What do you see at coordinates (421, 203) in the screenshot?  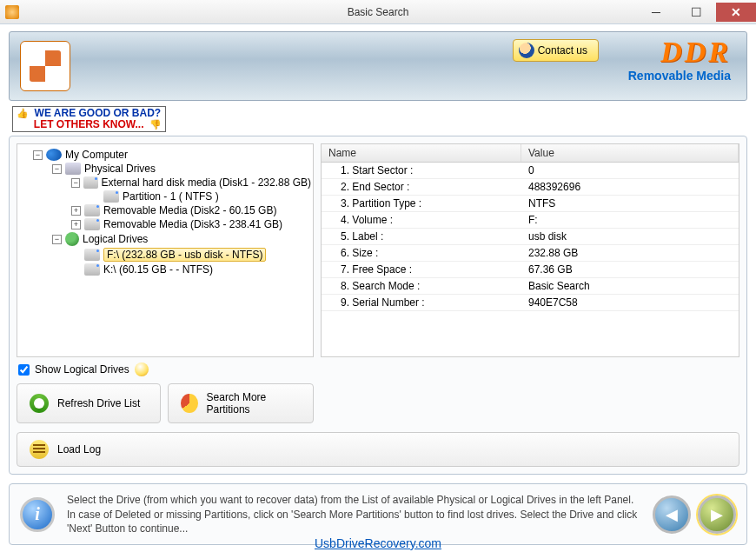 I see `prop-name: 3. Partition Type :` at bounding box center [421, 203].